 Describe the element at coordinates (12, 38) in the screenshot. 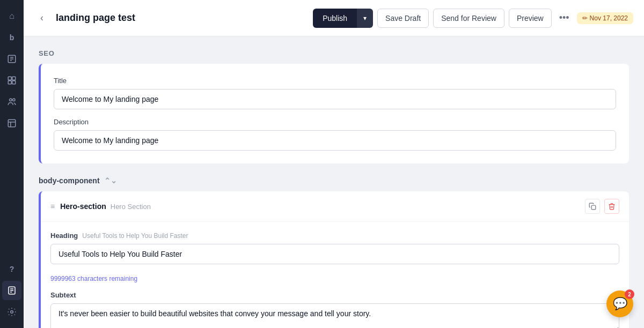

I see `blog-icon: b` at that location.